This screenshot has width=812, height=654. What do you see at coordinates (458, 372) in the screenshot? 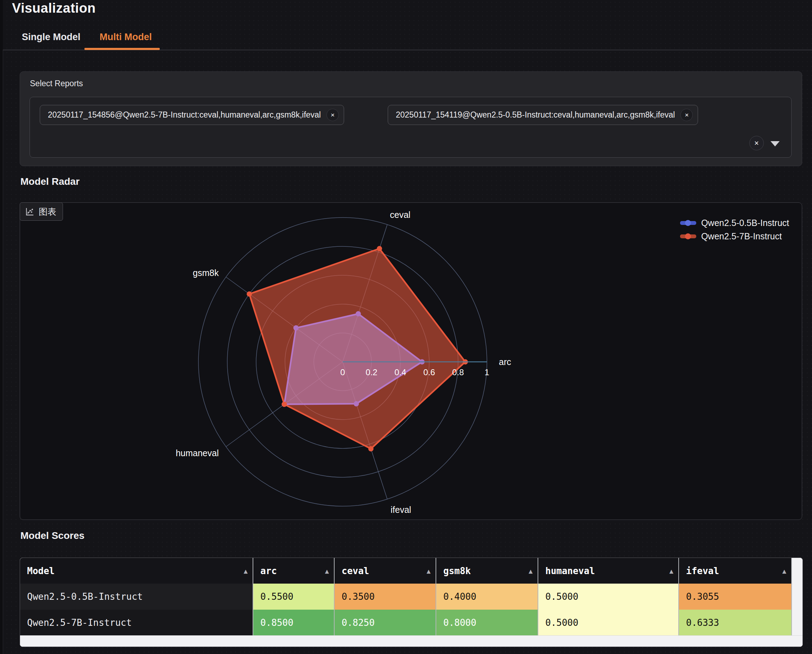
I see `radar-tick-label: 0.8` at bounding box center [458, 372].